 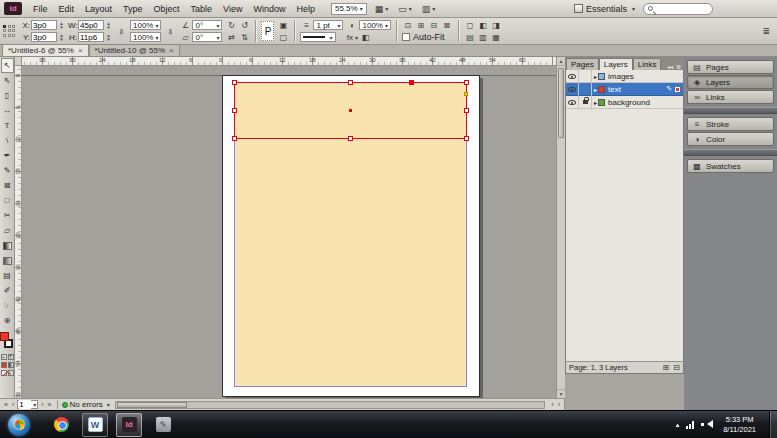 What do you see at coordinates (146, 37) in the screenshot?
I see `scale-y-select: 100%` at bounding box center [146, 37].